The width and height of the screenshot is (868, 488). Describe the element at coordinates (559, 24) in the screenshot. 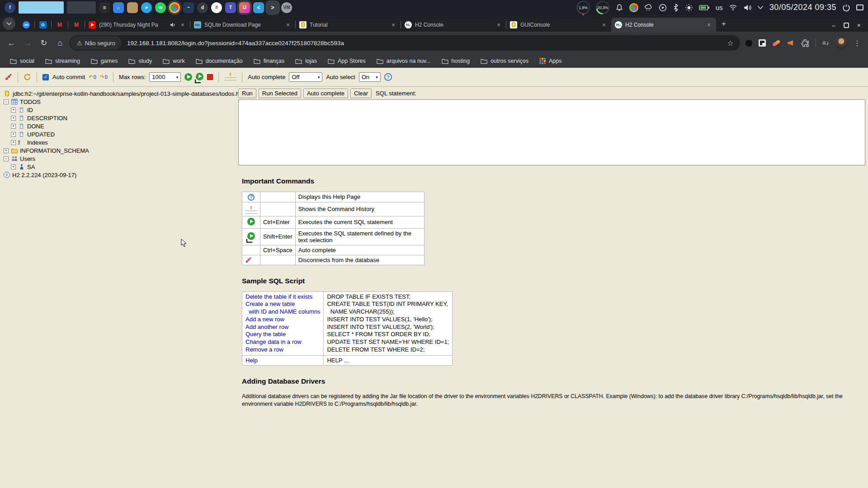

I see `tab-guiconsole: GUIConsole ×` at that location.